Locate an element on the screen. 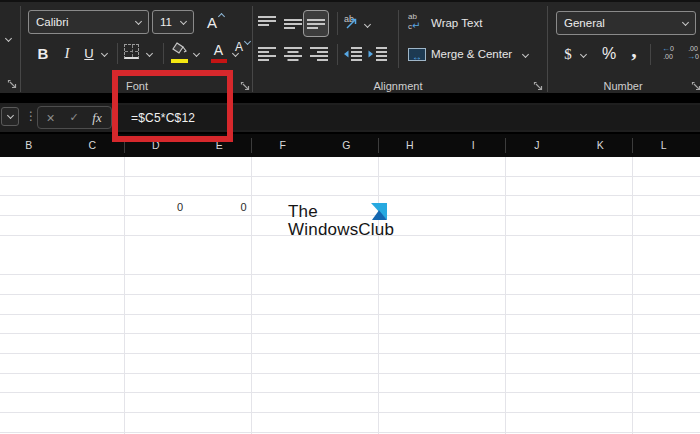  formula-bar-controls: × ✓ fx is located at coordinates (74, 118).